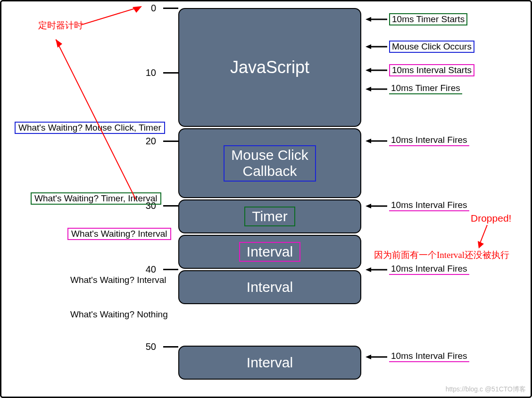 The width and height of the screenshot is (532, 398). Describe the element at coordinates (270, 287) in the screenshot. I see `block-interval-2: Interval` at that location.